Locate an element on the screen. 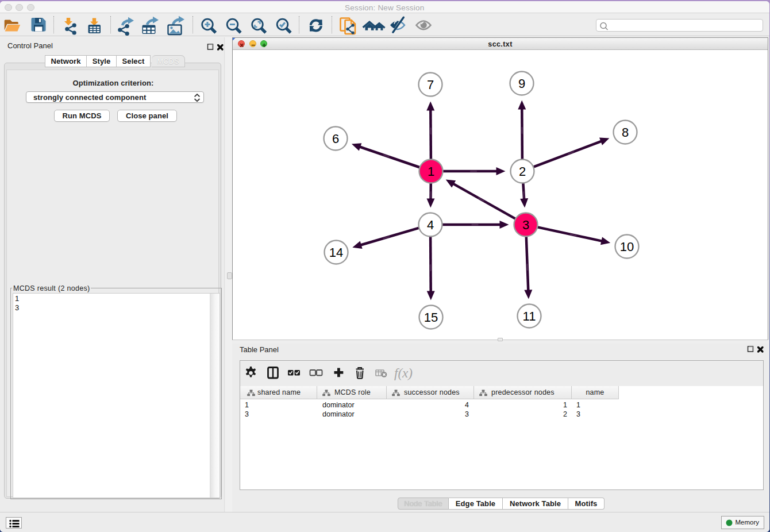 The height and width of the screenshot is (532, 770). svg-text: 4 is located at coordinates (430, 225).